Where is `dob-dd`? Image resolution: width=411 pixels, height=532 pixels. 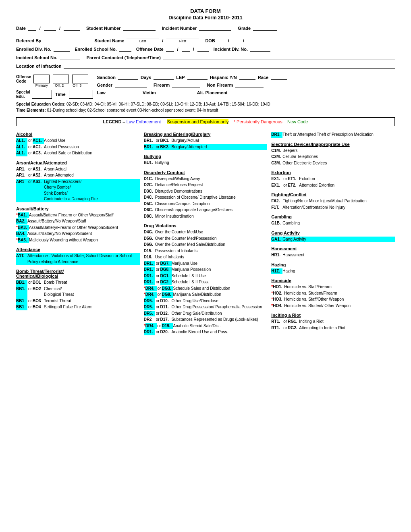 dob-dd is located at coordinates (236, 40).